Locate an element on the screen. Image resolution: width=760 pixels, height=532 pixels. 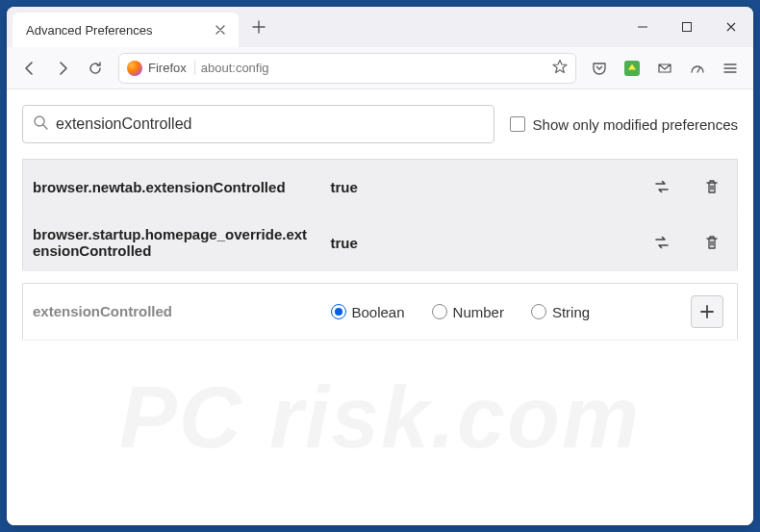
app-menu-button is located at coordinates (730, 68).